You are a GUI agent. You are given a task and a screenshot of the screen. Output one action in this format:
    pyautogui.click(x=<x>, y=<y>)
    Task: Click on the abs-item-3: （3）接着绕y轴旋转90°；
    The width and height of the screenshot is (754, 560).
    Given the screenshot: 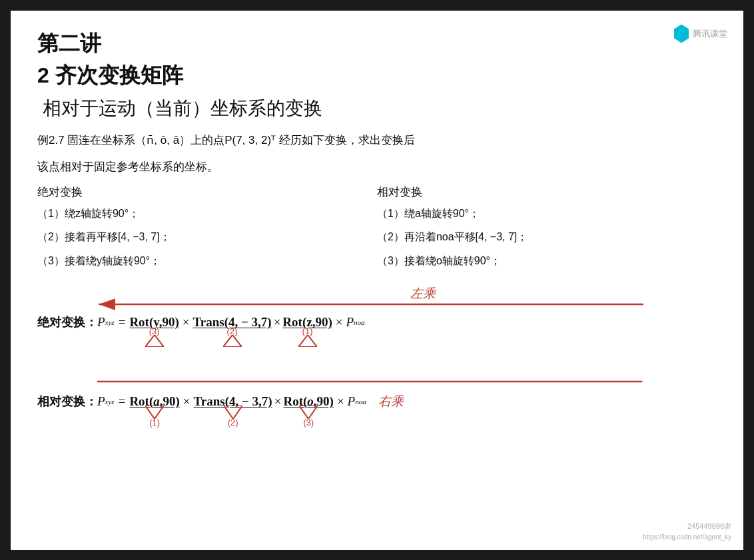 What is the action you would take?
    pyautogui.click(x=207, y=261)
    